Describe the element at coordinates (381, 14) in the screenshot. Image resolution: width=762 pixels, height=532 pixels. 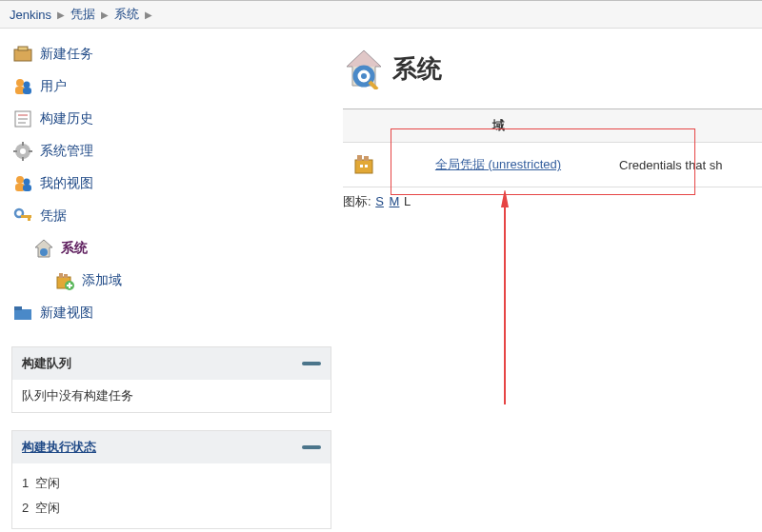
I see `breadcrumb: Jenkins ▶ 凭据 ▶ 系统 ▶` at that location.